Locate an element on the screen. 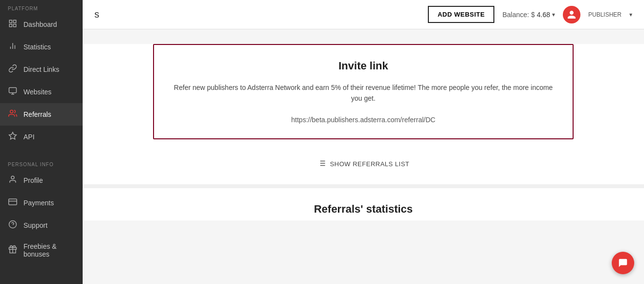 This screenshot has height=284, width=644. invite-link-url: https://beta.publishers.adsterra.com/ref… is located at coordinates (363, 120).